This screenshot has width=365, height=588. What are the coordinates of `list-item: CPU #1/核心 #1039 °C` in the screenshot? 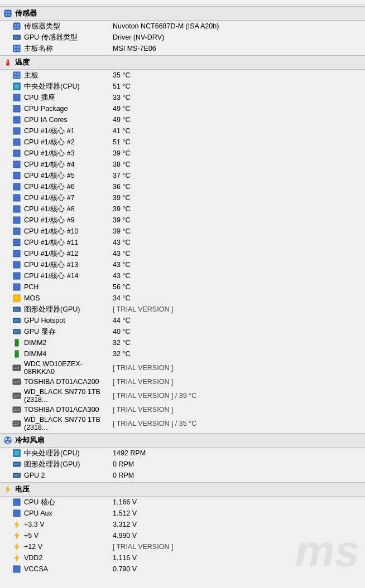 It's located at (182, 231).